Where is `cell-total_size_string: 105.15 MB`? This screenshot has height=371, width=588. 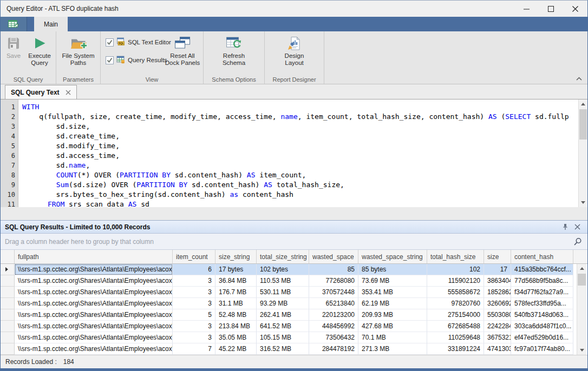 cell-total_size_string: 105.15 MB is located at coordinates (283, 337).